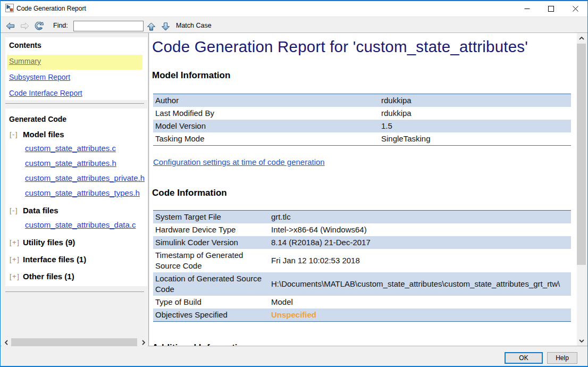 The height and width of the screenshot is (367, 588). What do you see at coordinates (239, 162) in the screenshot?
I see `configuration-settings-link: Configuration settings at time of code g…` at bounding box center [239, 162].